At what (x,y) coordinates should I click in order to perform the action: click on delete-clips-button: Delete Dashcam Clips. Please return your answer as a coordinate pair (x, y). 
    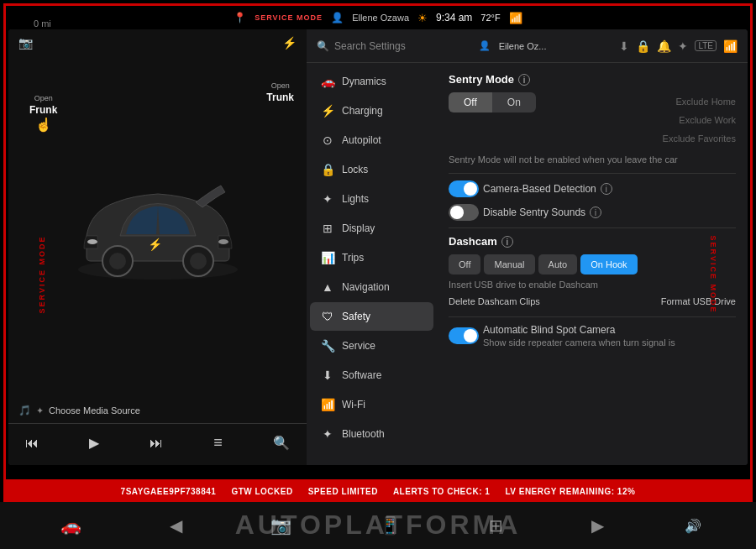
    Looking at the image, I should click on (494, 301).